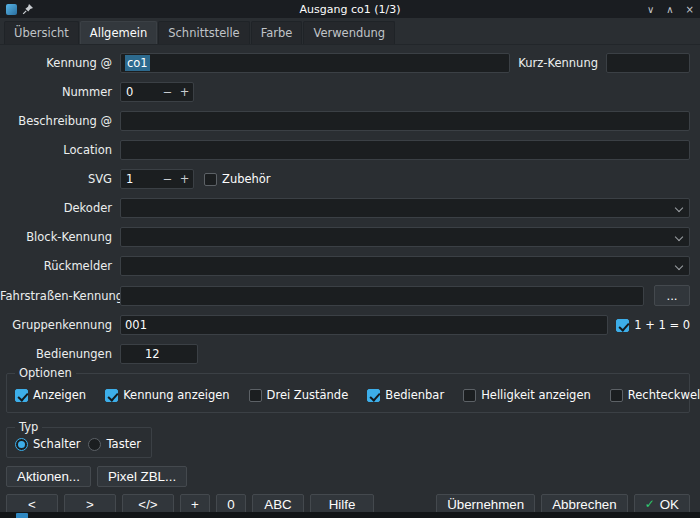 This screenshot has height=518, width=700. Describe the element at coordinates (353, 476) in the screenshot. I see `actions-row: Aktionen... Pixel ZBL...` at that location.